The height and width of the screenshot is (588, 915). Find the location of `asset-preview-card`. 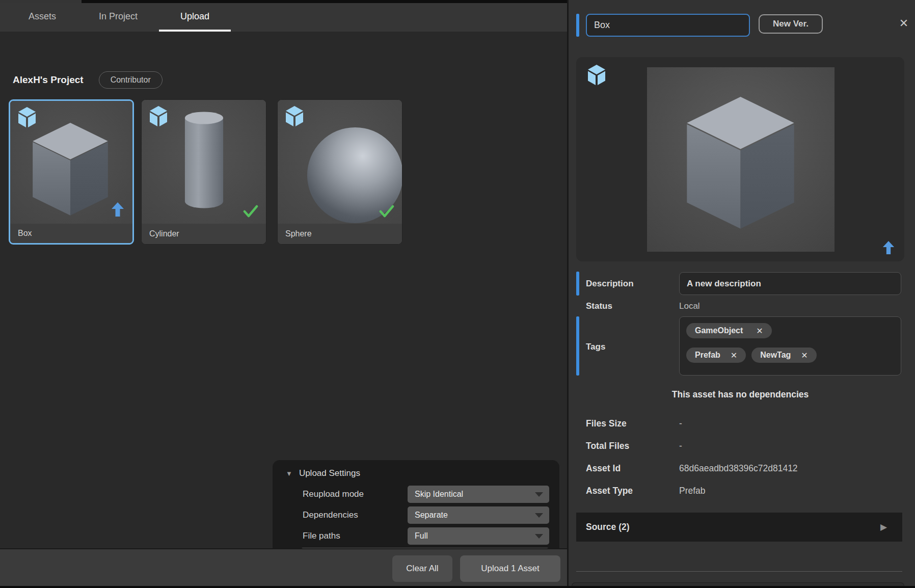

asset-preview-card is located at coordinates (740, 159).